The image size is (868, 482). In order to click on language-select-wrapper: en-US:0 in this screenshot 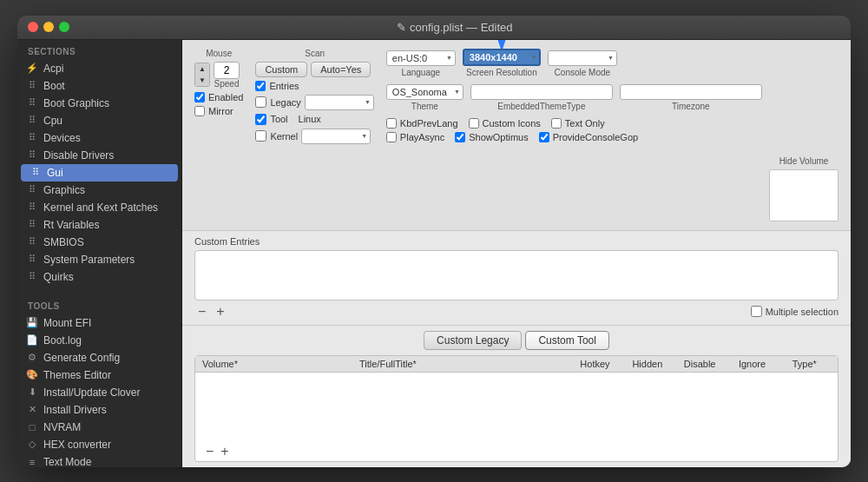, I will do `click(421, 58)`.